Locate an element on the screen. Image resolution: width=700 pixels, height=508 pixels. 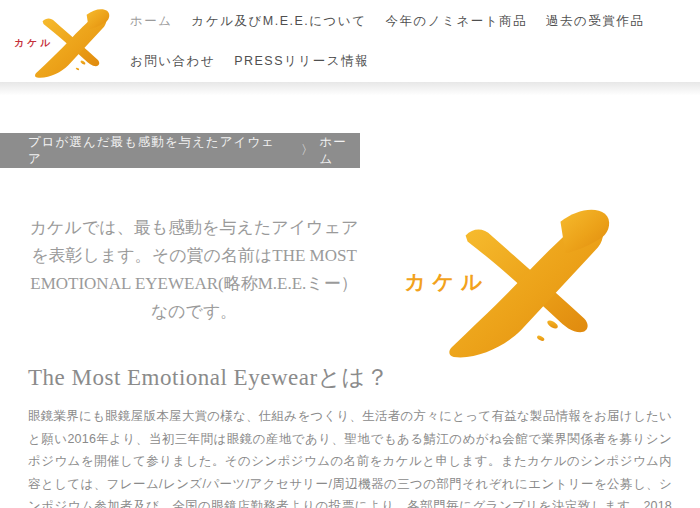
header-divider is located at coordinates (350, 88).